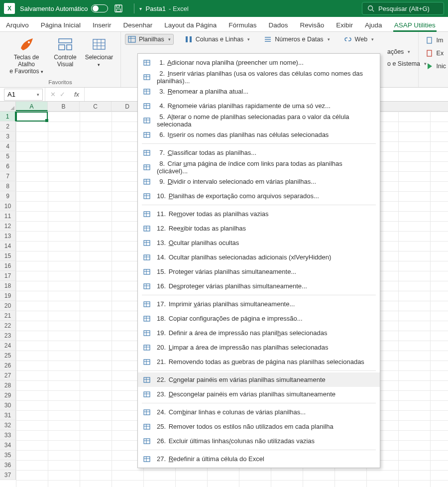  Describe the element at coordinates (8, 445) in the screenshot. I see `row-header: 34` at that location.